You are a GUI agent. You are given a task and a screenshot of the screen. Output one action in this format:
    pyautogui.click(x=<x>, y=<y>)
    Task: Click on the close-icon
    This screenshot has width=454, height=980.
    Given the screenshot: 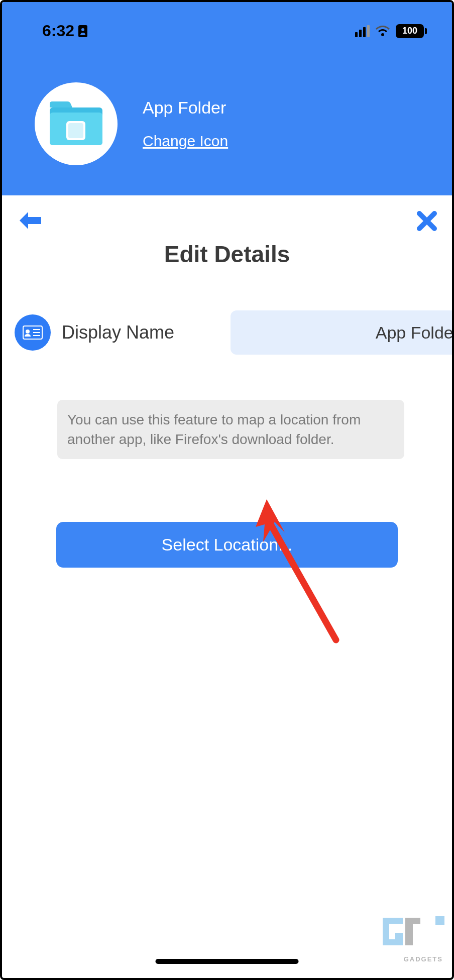 What is the action you would take?
    pyautogui.click(x=427, y=221)
    